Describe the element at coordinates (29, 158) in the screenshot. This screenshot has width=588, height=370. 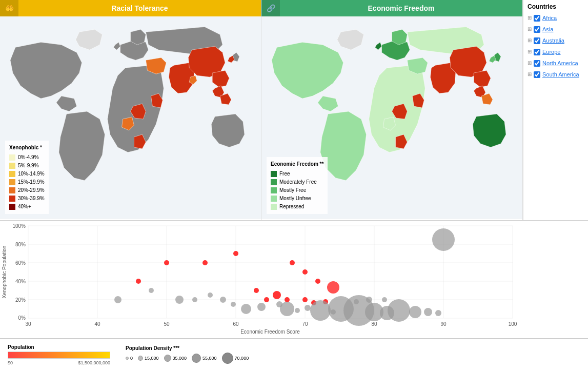
I see `legend-label-0: 0%-4.9%` at that location.